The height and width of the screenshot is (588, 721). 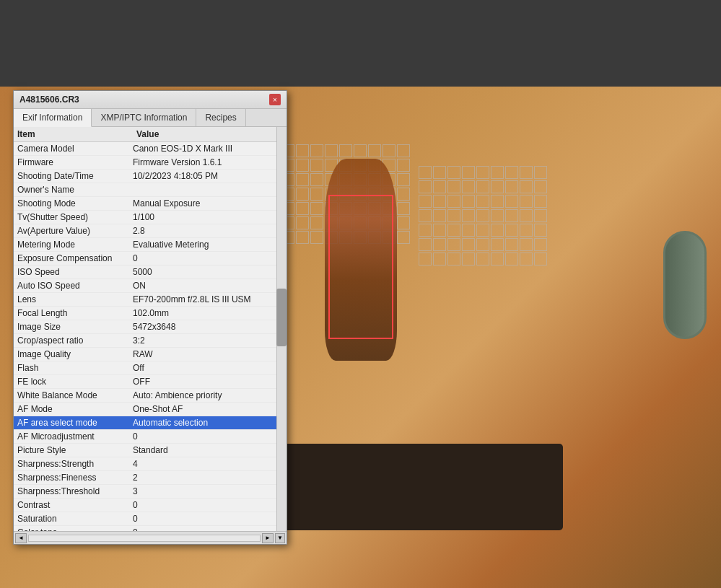 I want to click on cell-value: Automatic selection, so click(x=208, y=423).